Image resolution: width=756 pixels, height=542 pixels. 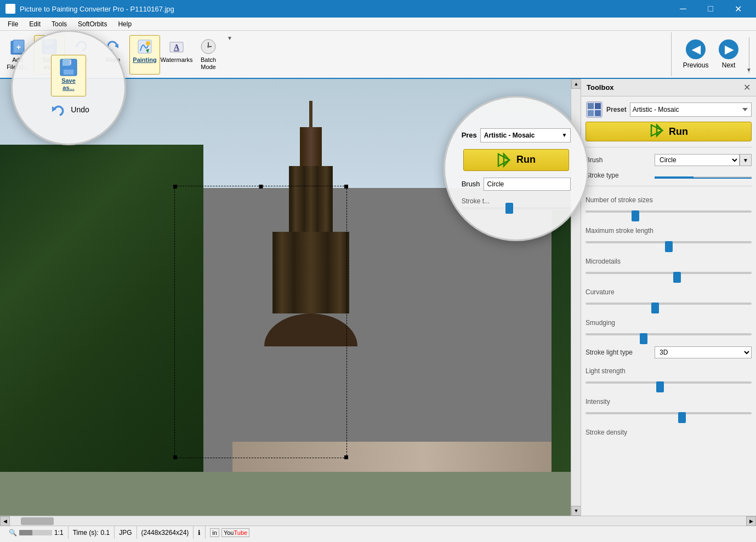 I want to click on microdetails-label: Microdetails, so click(x=669, y=261).